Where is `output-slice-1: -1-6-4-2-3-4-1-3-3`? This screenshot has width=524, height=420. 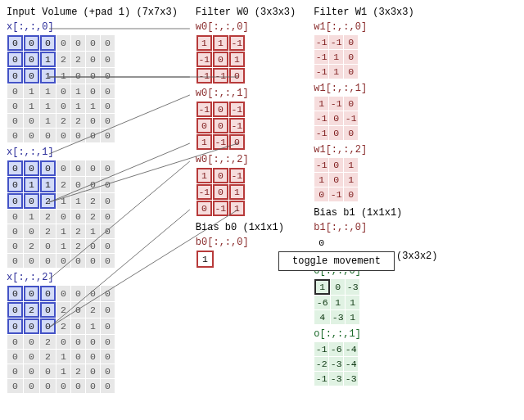
output-slice-1: -1-6-4-2-3-4-1-3-3 is located at coordinates (336, 364).